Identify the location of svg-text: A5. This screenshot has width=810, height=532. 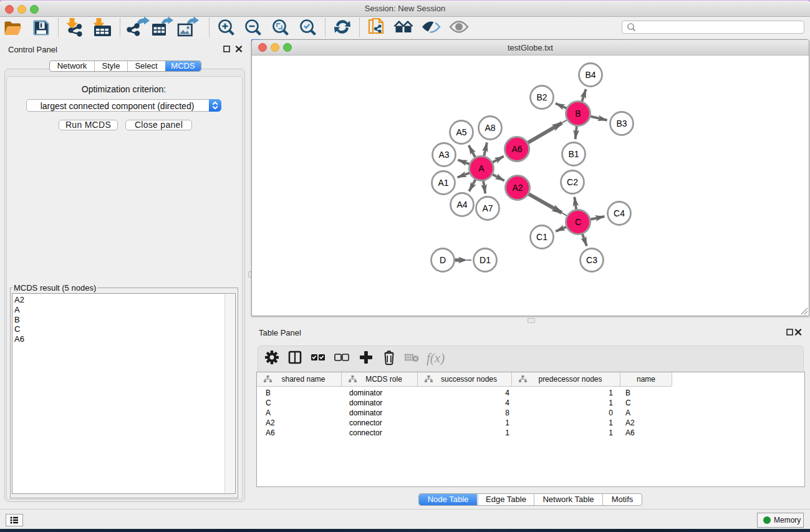
(461, 132).